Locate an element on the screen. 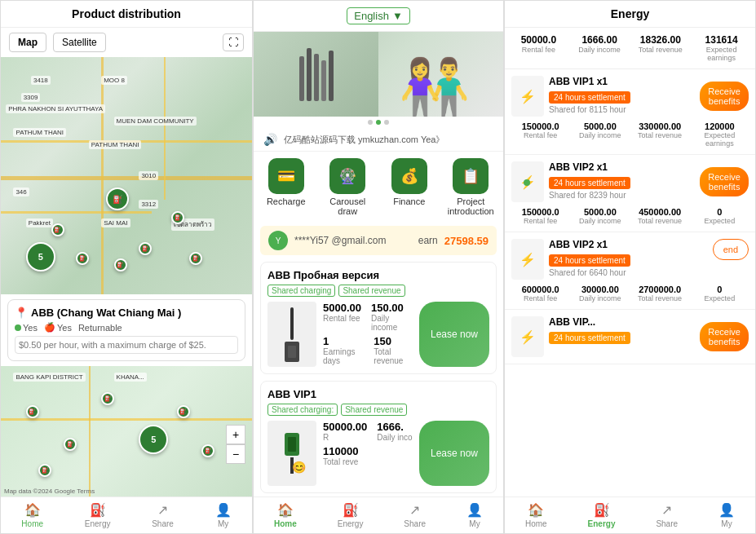  audio-icon: 🔊 is located at coordinates (271, 139).